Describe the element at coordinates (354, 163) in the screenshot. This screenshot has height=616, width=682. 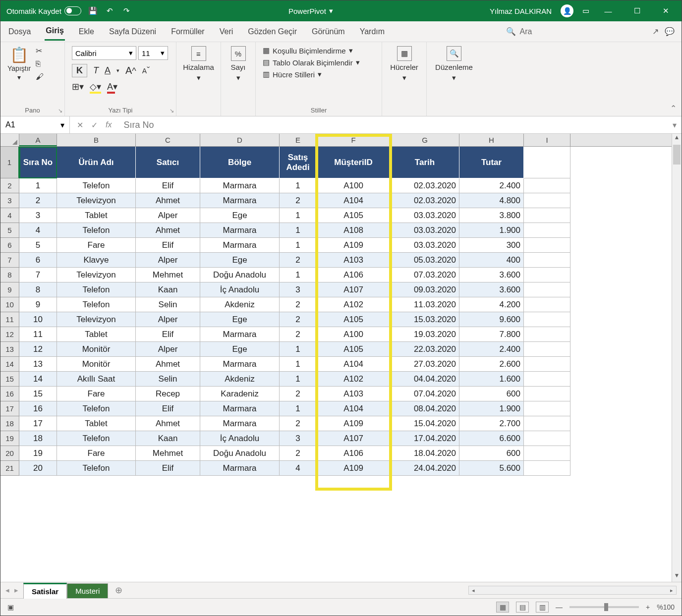
I see `table-header-cell: MüşteriID` at that location.